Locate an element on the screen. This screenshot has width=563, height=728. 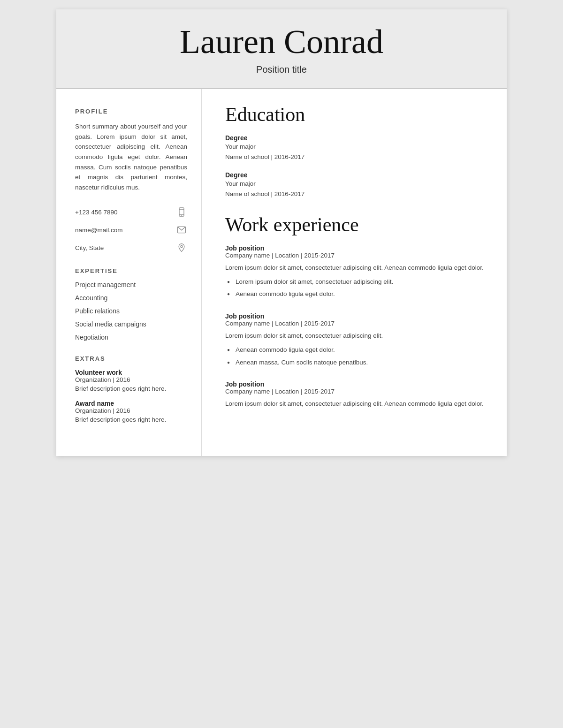
profile-section-title: PROFILE is located at coordinates (131, 112).